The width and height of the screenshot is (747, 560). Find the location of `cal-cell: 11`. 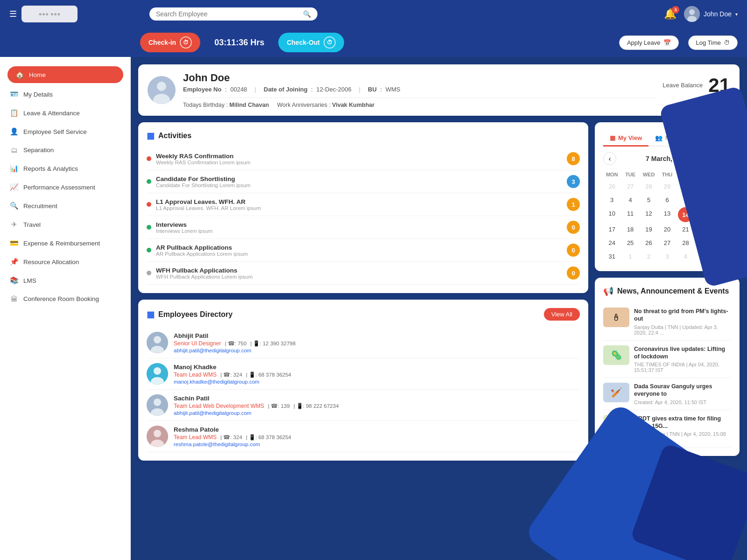

cal-cell: 11 is located at coordinates (630, 215).